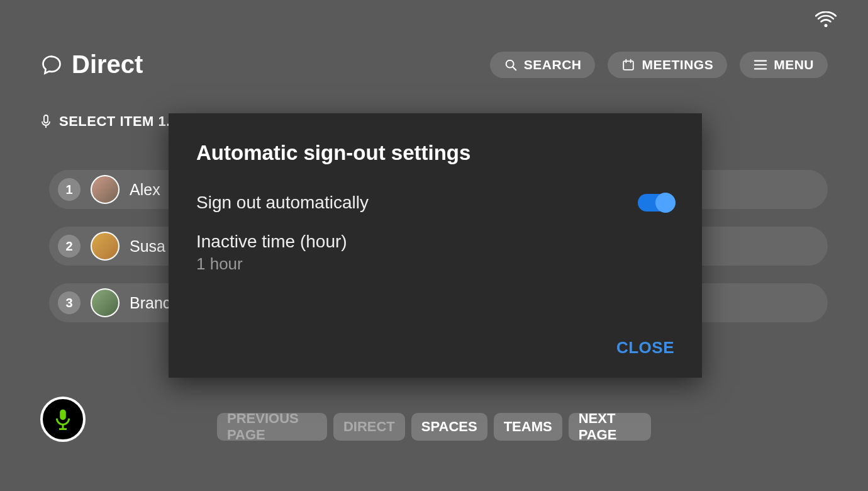 The height and width of the screenshot is (491, 868). I want to click on spaces-tab-button: SPACES, so click(449, 427).